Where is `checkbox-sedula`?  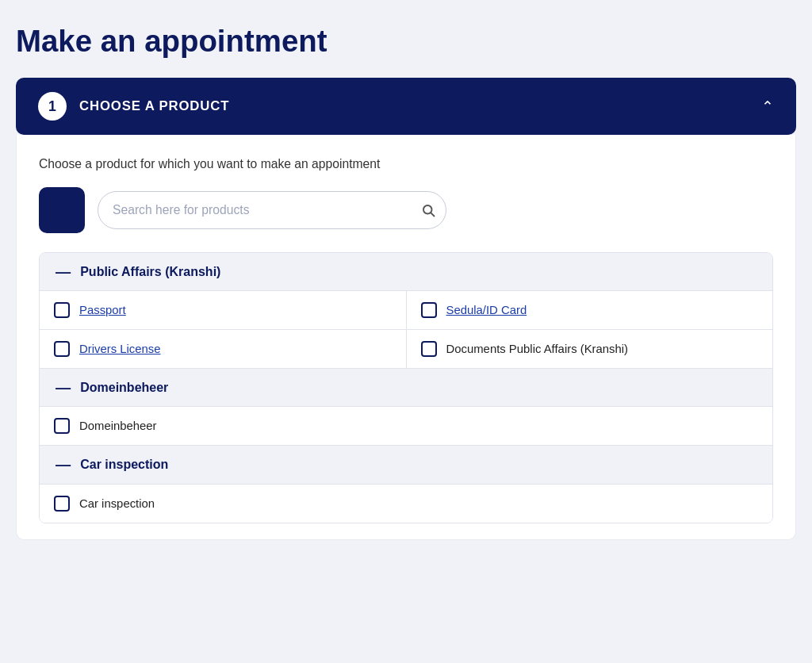 checkbox-sedula is located at coordinates (429, 310).